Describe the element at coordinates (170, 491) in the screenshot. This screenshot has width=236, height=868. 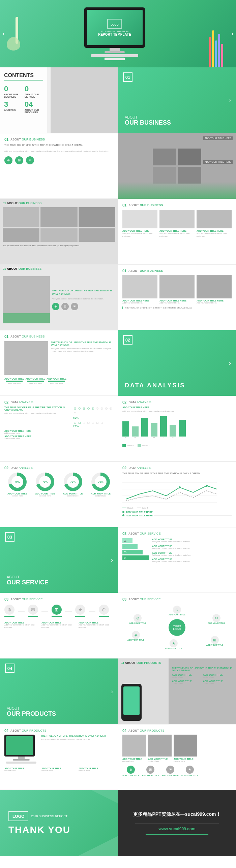
I see `line-chart-svg` at that location.